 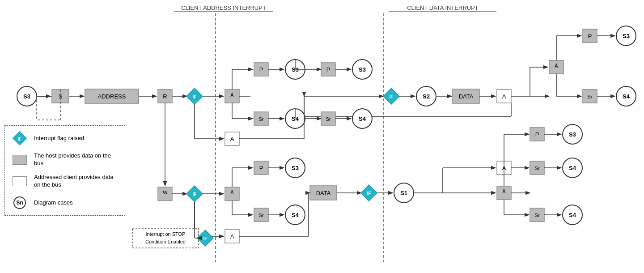 What do you see at coordinates (65, 181) in the screenshot?
I see `legend-client: Addressed client provides data on the bu…` at bounding box center [65, 181].